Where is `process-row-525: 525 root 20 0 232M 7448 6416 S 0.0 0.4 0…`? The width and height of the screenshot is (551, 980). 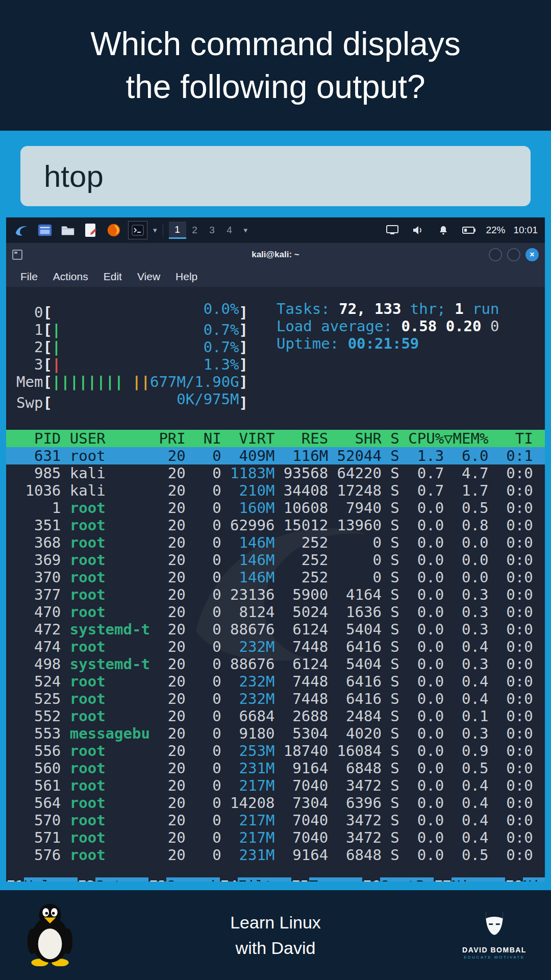
process-row-525: 525 root 20 0 232M 7448 6416 S 0.0 0.4 0… is located at coordinates (276, 699).